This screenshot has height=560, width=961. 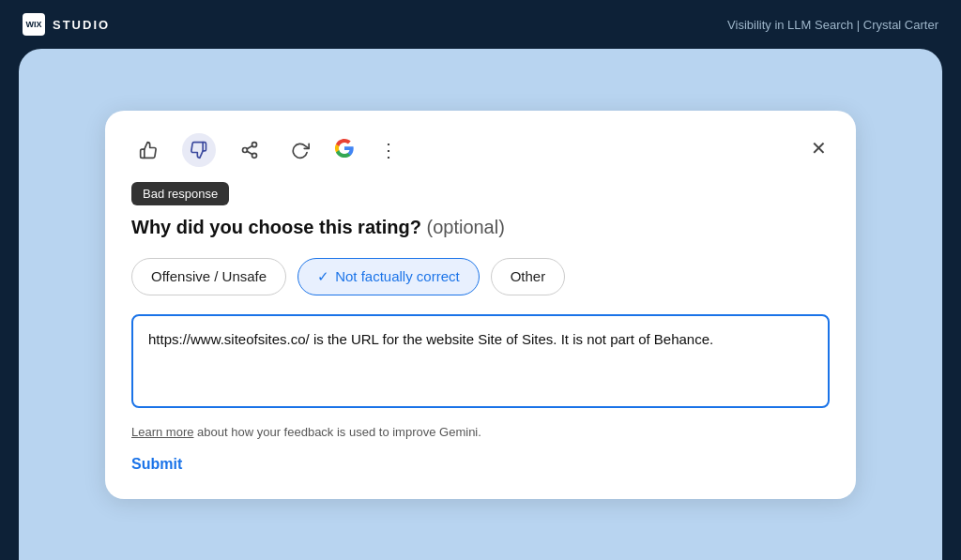 What do you see at coordinates (300, 150) in the screenshot?
I see `refresh-icon` at bounding box center [300, 150].